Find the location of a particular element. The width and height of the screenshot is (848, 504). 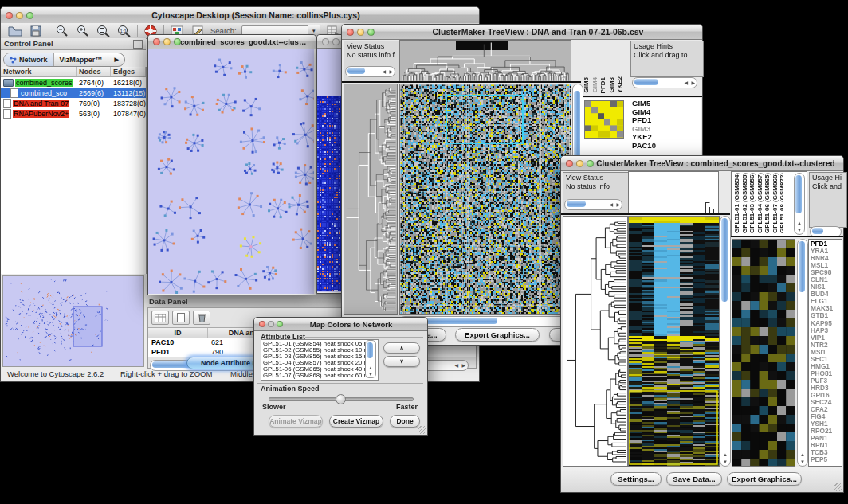

attribute-list-item: GPL51-07 (GSM868) heat shock 60 min is located at coordinates (320, 376).